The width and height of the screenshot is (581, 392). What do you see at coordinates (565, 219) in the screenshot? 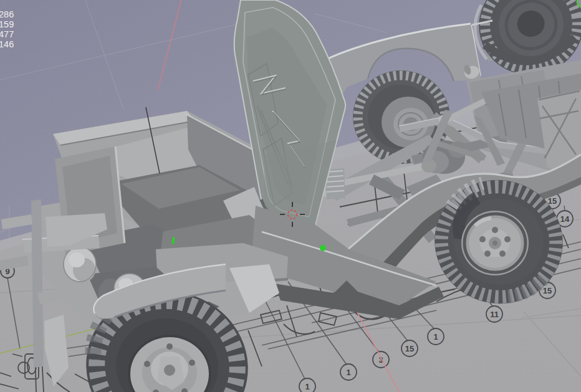
I see `svg-text: 14` at bounding box center [565, 219].